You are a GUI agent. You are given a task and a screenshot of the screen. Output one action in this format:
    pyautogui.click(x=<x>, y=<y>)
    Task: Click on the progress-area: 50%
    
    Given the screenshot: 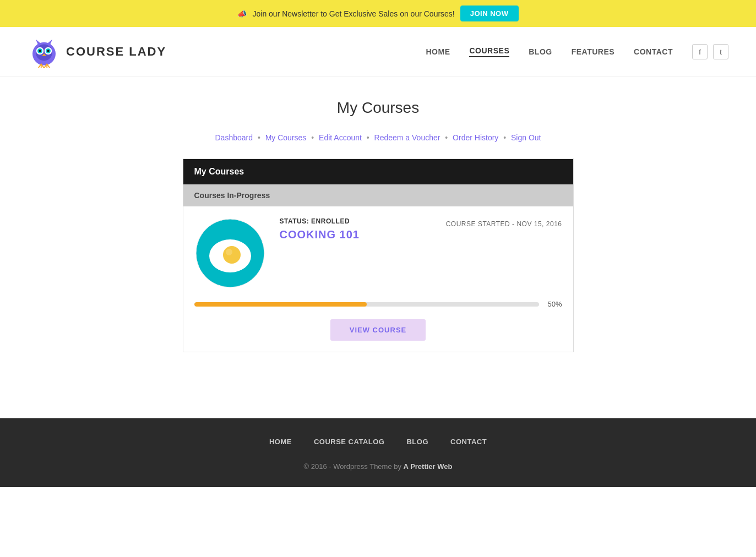 What is the action you would take?
    pyautogui.click(x=378, y=304)
    